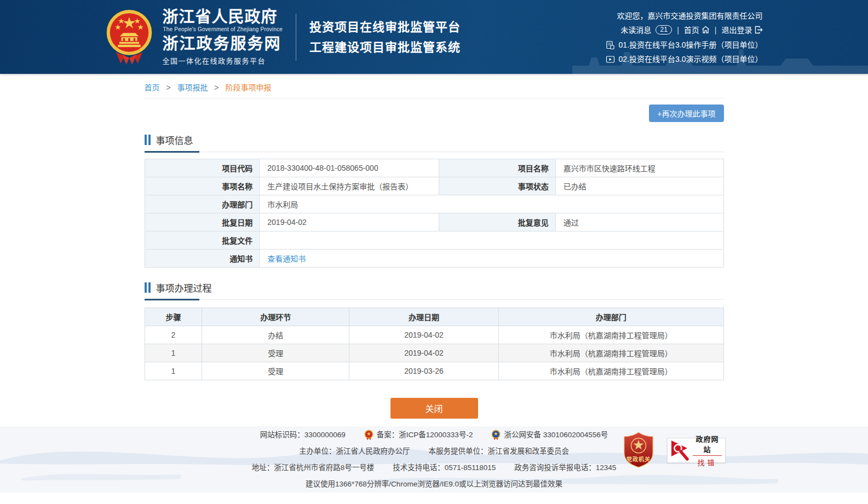  Describe the element at coordinates (192, 88) in the screenshot. I see `breadcrumb-item-approval: 事项报批` at that location.